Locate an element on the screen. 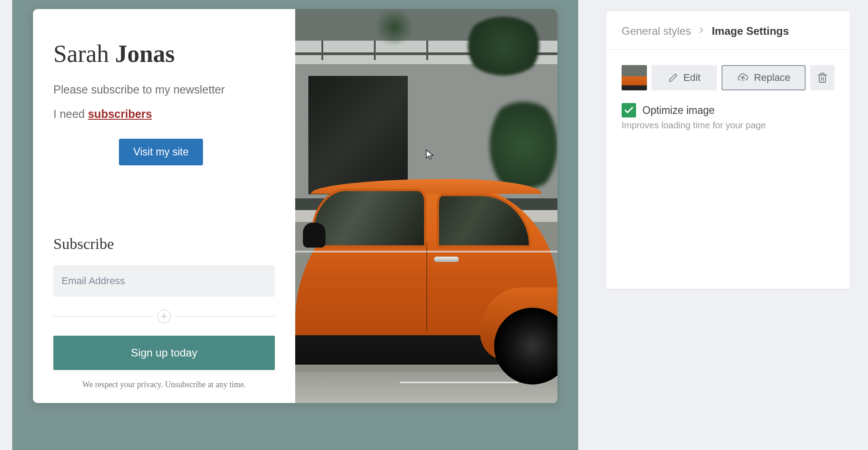 The image size is (868, 450). spacer is located at coordinates (164, 201).